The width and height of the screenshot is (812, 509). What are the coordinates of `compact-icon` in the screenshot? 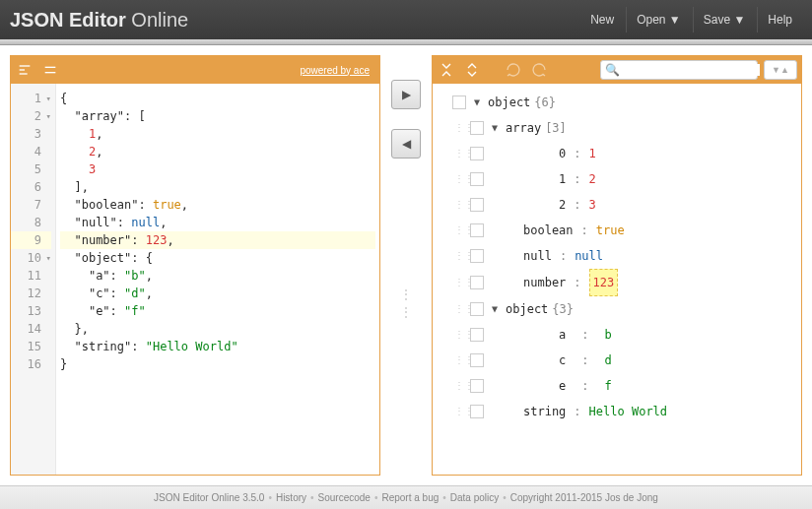 It's located at (50, 70).